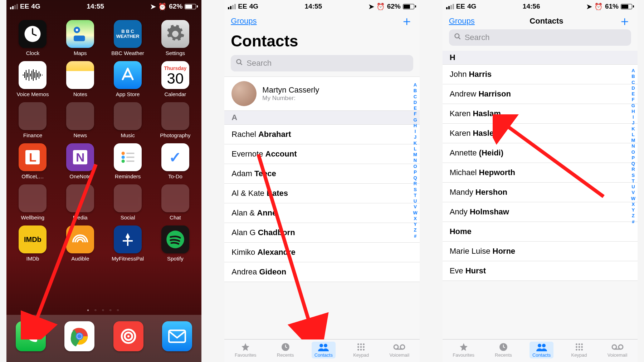 Image resolution: width=644 pixels, height=362 pixels. I want to click on contact-row: Mandy Hershon, so click(540, 192).